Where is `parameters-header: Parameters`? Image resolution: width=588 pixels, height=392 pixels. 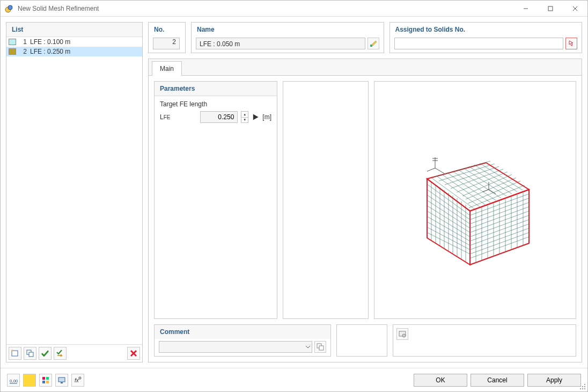
parameters-header: Parameters is located at coordinates (216, 89).